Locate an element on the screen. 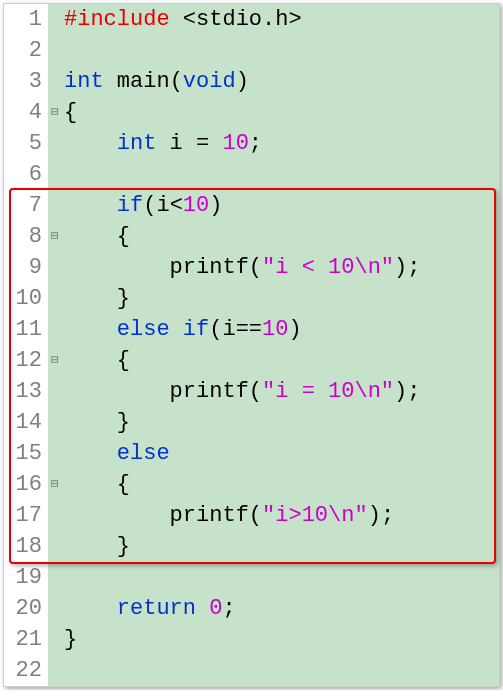 The width and height of the screenshot is (503, 700). code-line: 18 } is located at coordinates (252, 546).